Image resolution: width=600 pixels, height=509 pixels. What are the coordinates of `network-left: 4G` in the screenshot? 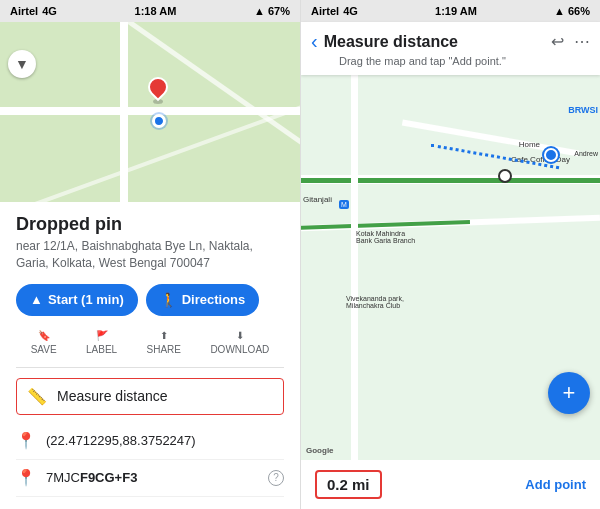 It's located at (50, 11).